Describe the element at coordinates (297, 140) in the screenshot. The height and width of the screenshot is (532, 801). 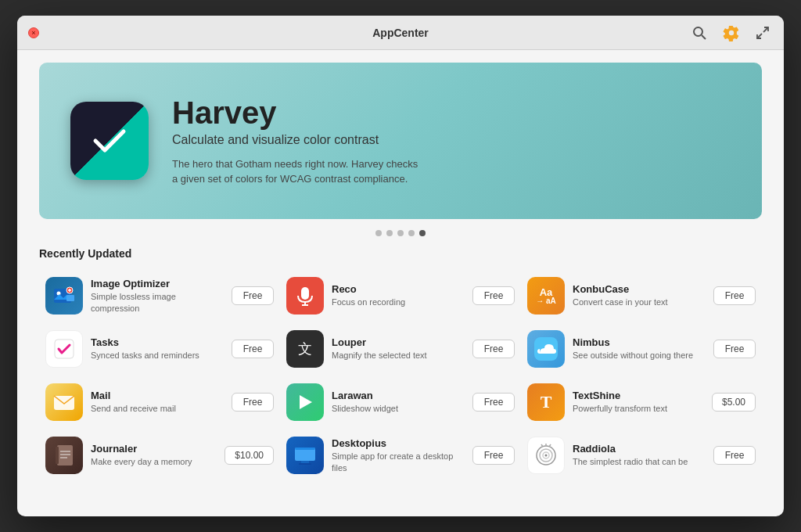
I see `hero-app-subtitle: Calculate and visualize color contrast` at that location.